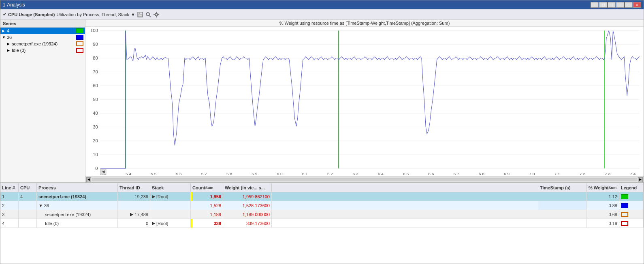  What do you see at coordinates (44, 50) in the screenshot?
I see `series-label-idle: Idle (0)` at bounding box center [44, 50].